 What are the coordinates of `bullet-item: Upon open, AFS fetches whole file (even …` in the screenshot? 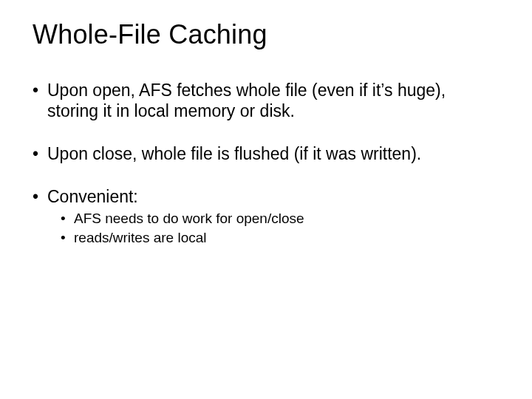 It's located at (266, 100).